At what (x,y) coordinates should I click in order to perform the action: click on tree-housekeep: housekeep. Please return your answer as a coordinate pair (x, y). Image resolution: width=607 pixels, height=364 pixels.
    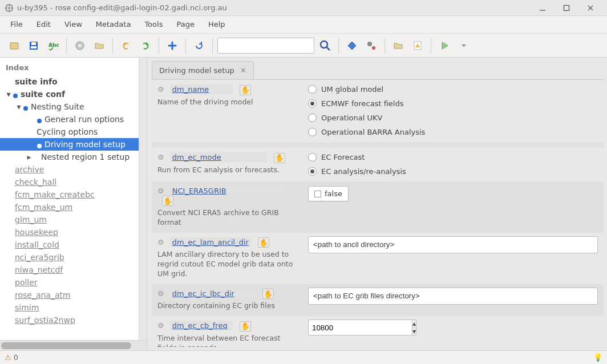
    Looking at the image, I should click on (70, 232).